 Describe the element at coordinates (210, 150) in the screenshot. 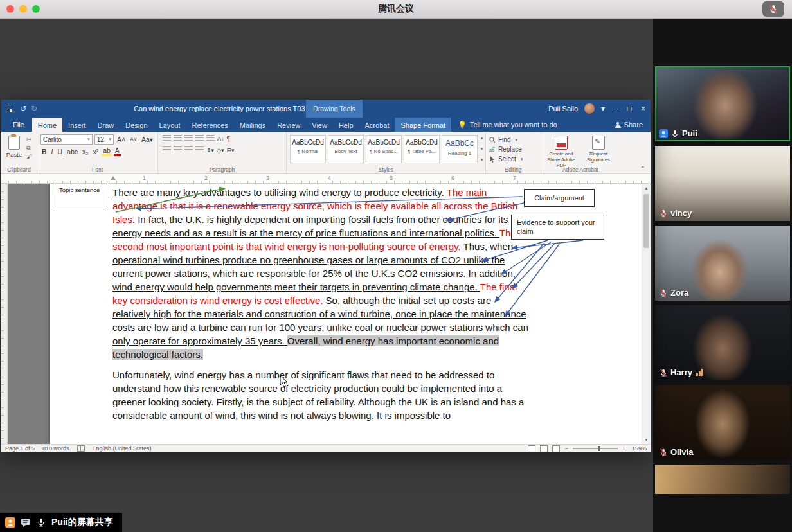

I see `line-spacing-icon: ⇕▾` at that location.